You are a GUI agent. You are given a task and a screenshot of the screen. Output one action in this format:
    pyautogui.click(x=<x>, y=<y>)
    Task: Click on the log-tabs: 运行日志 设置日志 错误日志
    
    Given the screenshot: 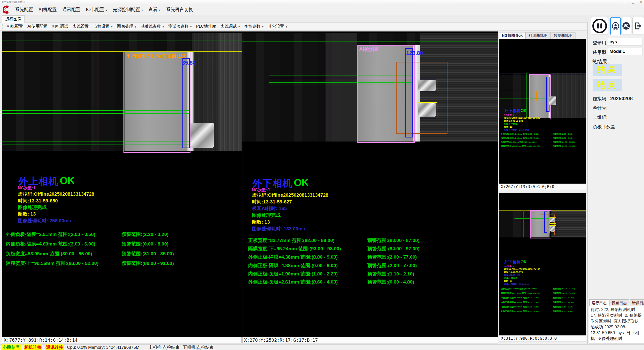 What is the action you would take?
    pyautogui.click(x=617, y=303)
    